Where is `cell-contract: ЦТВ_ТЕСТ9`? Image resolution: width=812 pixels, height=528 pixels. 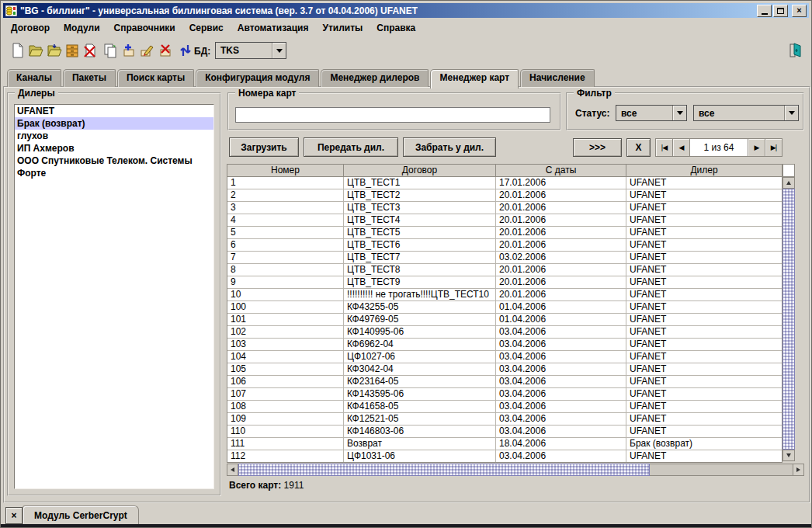
cell-contract: ЦТВ_ТЕСТ9 is located at coordinates (420, 283).